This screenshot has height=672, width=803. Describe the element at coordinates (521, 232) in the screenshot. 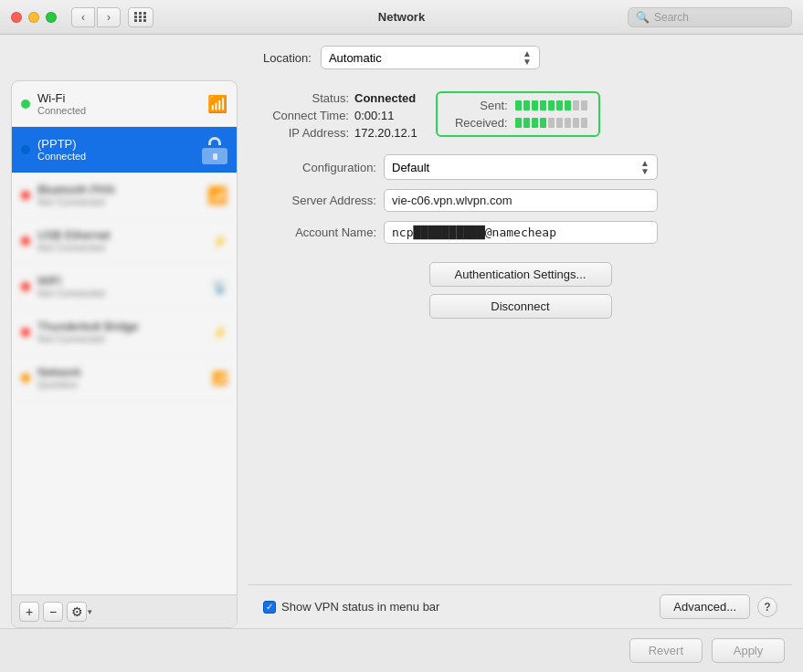

I see `account-row: Account Name: ncp██████████@namecheap` at that location.